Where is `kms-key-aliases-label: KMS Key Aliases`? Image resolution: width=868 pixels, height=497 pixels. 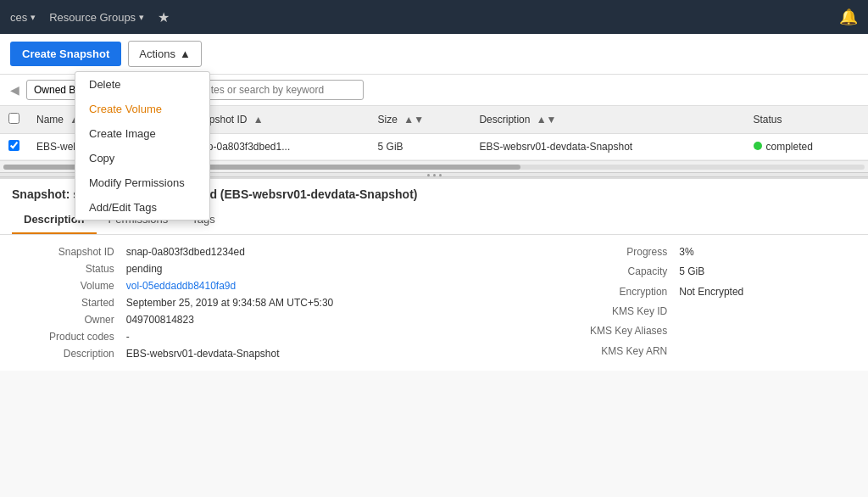 kms-key-aliases-label: KMS Key Aliases is located at coordinates (556, 332).